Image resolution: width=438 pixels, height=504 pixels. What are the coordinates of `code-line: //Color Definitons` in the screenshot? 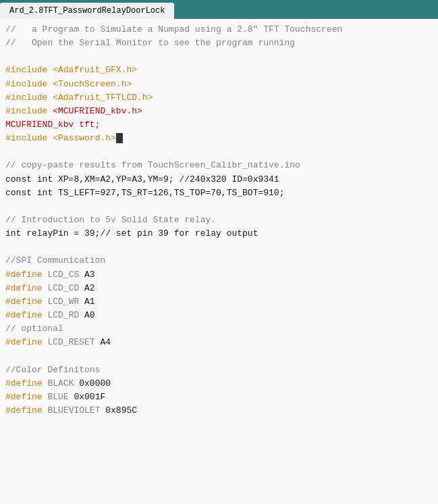 It's located at (219, 370).